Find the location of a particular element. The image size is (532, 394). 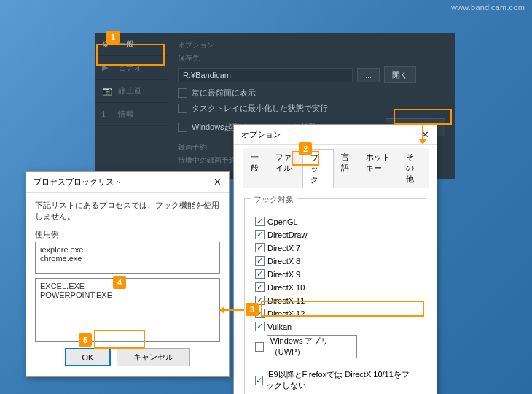

sidebar-item-label: 情報 is located at coordinates (126, 114).